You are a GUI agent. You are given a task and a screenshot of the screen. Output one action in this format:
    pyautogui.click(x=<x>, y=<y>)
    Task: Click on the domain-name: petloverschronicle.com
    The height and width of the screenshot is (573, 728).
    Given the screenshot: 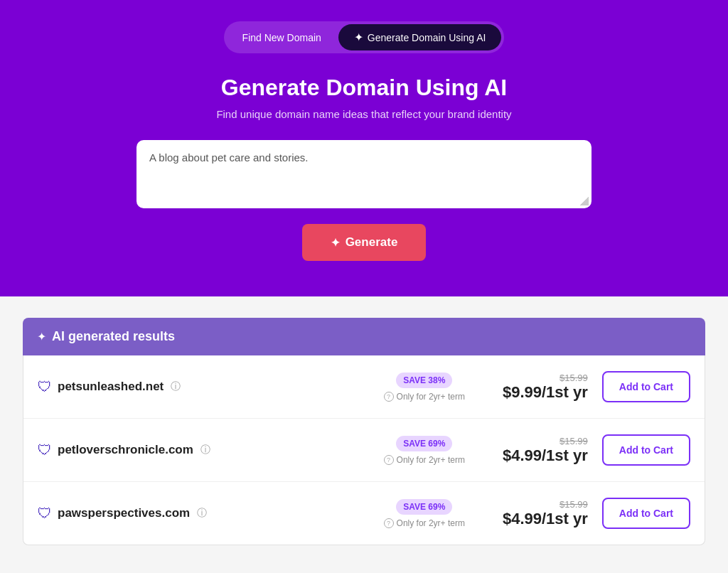 What is the action you would take?
    pyautogui.click(x=125, y=450)
    